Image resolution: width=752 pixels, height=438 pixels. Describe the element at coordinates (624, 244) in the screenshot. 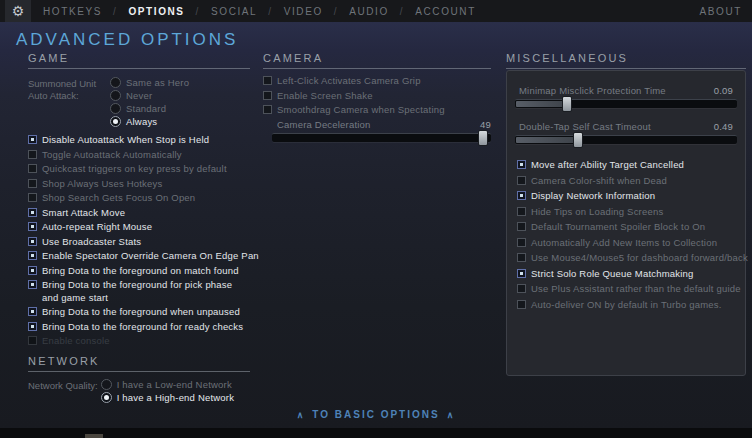

I see `checkbox-label: Automatically Add New Items to Collectio…` at that location.